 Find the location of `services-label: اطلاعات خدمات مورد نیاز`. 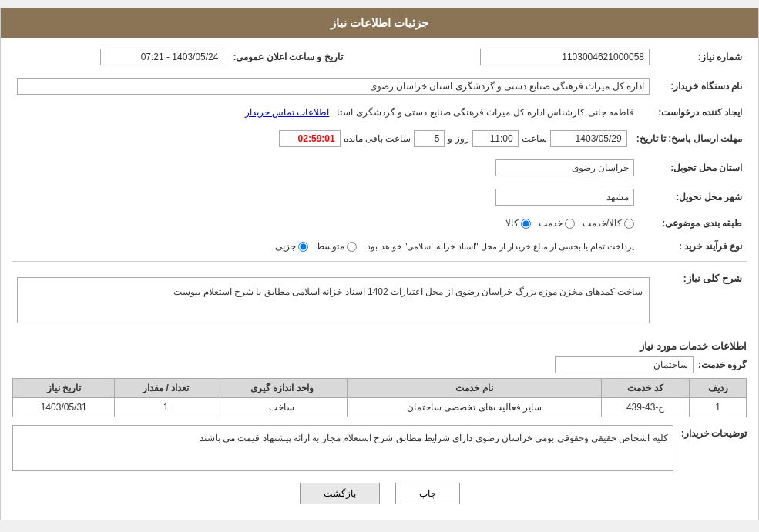

services-label: اطلاعات خدمات مورد نیاز is located at coordinates (379, 346).